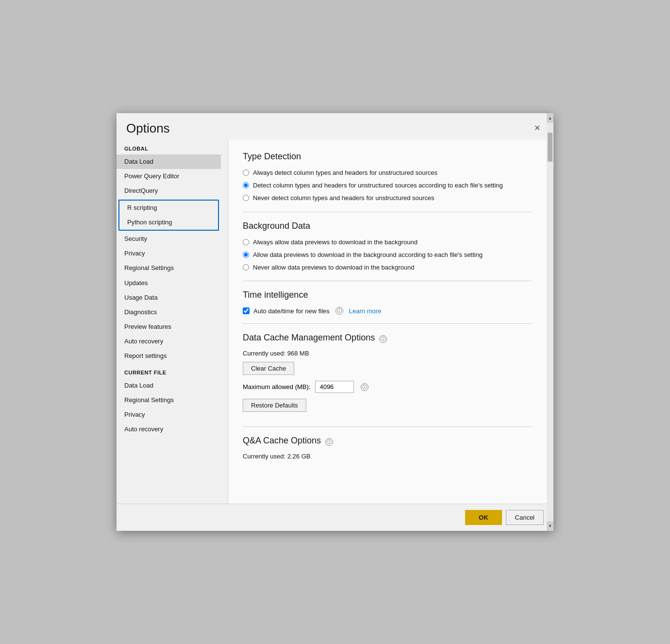  Describe the element at coordinates (335, 126) in the screenshot. I see `dialog-titlebar: Options ✕` at that location.